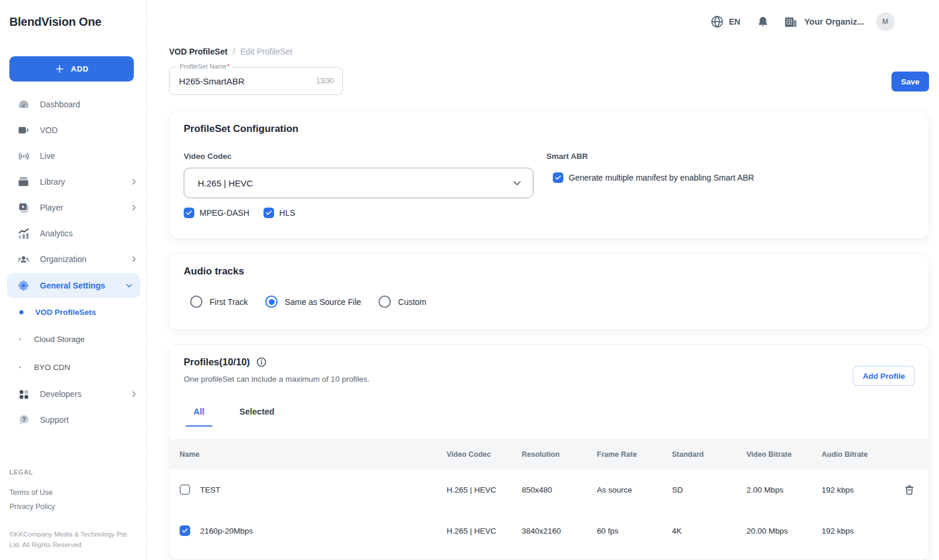  What do you see at coordinates (549, 531) in the screenshot?
I see `table-row: 2160p-20Mbps H.265 | HEVC 3840x2160 60 f…` at bounding box center [549, 531].